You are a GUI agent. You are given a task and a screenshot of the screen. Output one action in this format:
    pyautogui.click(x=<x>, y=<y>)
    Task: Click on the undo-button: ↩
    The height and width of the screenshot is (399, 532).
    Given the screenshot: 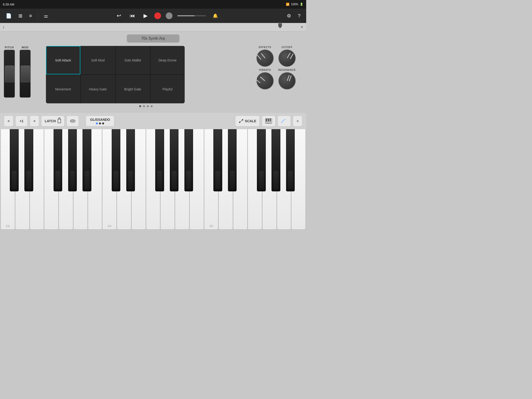 What is the action you would take?
    pyautogui.click(x=119, y=16)
    